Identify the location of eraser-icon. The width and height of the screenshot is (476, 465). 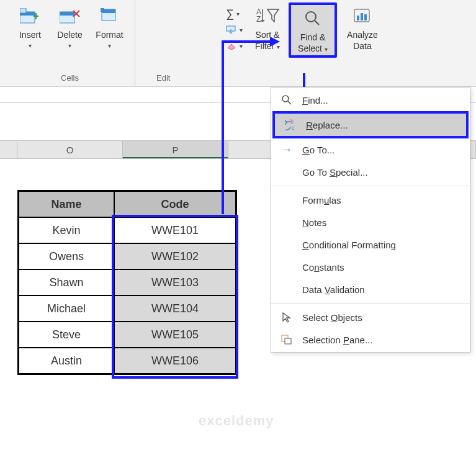
(231, 46).